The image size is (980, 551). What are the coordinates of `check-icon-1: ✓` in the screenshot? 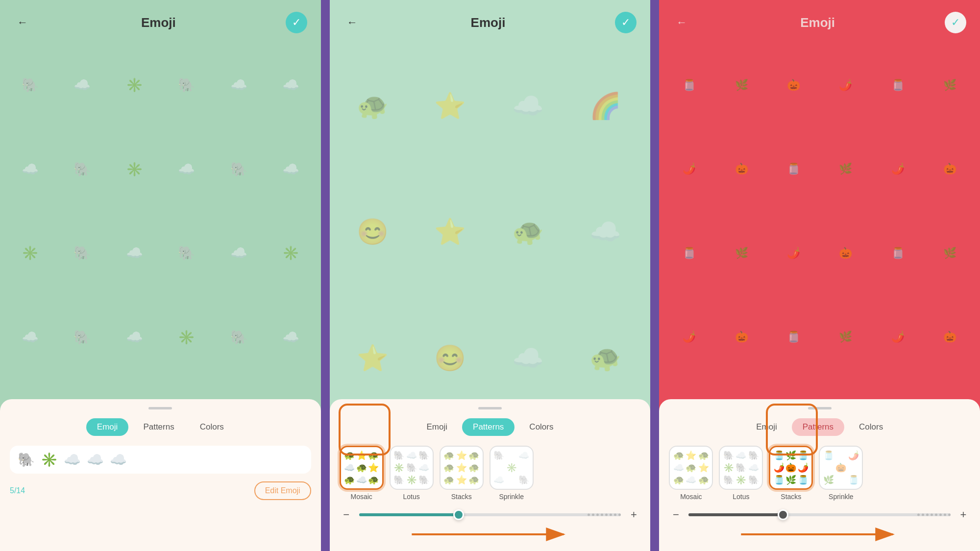 It's located at (296, 23).